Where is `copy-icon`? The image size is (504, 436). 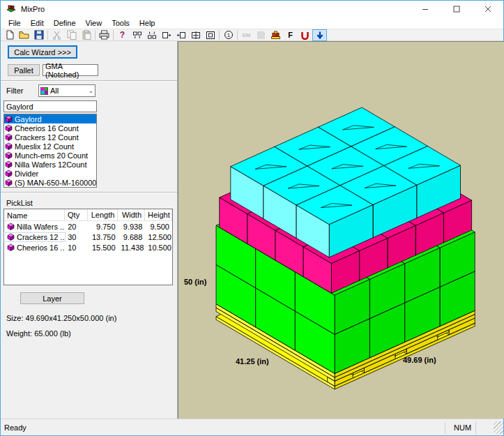 copy-icon is located at coordinates (72, 35).